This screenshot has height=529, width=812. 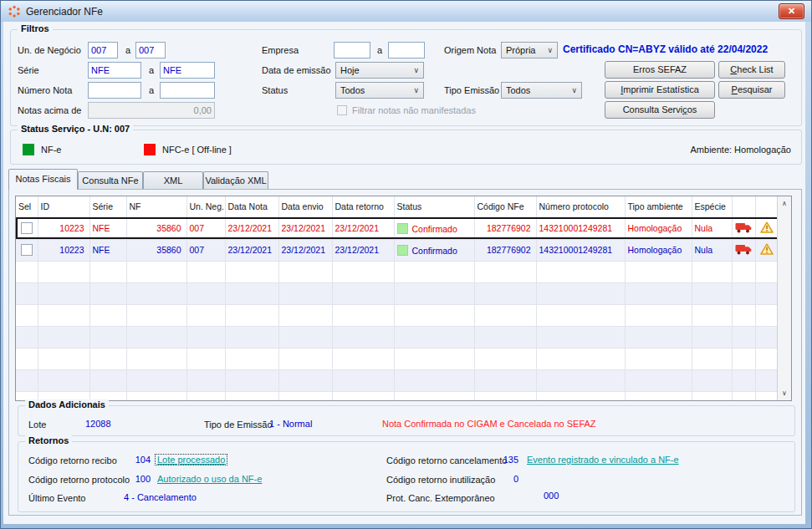 I want to click on manifestadas-checkbox, so click(x=342, y=110).